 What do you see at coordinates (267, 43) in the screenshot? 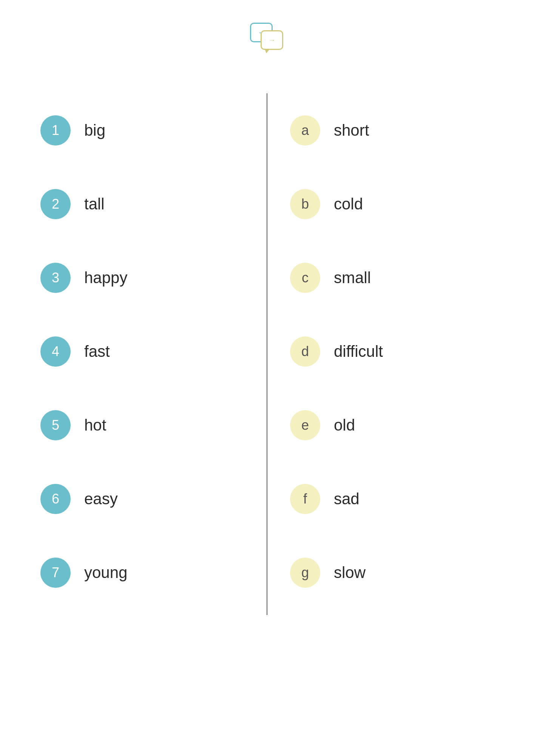
I see `page-header: ← →` at bounding box center [267, 43].